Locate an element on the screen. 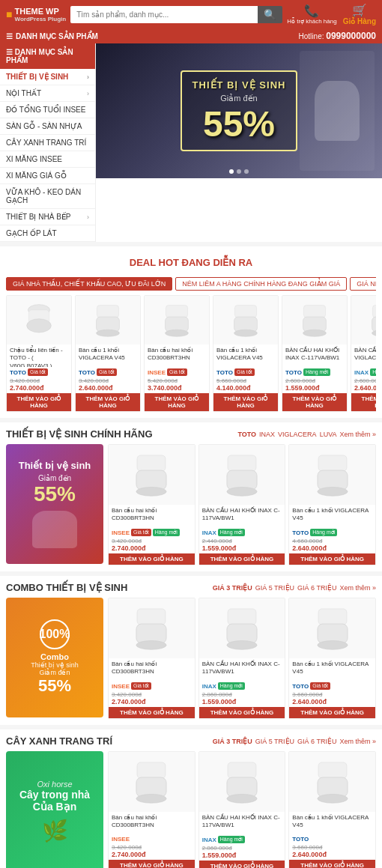 This screenshot has height=868, width=382. combo-banner: 100% Combo Thiết bị vệ sinh Giảm đến 55% is located at coordinates (55, 658).